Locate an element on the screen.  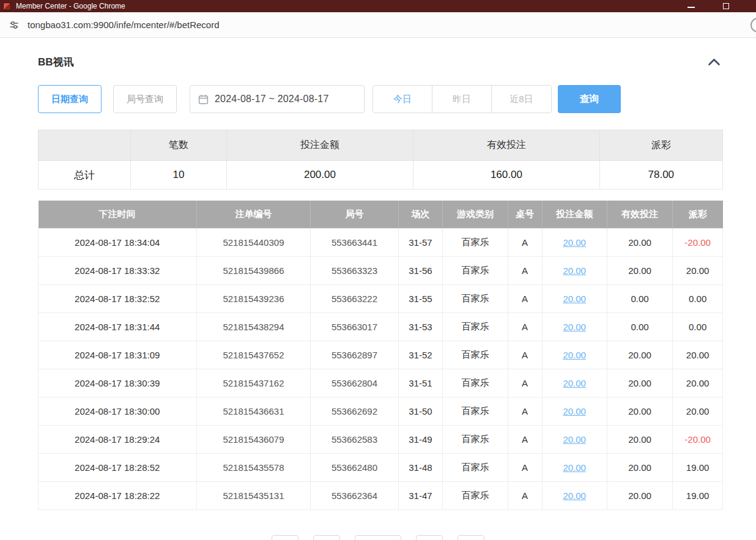
bet-number: 521815439866 is located at coordinates (253, 270).